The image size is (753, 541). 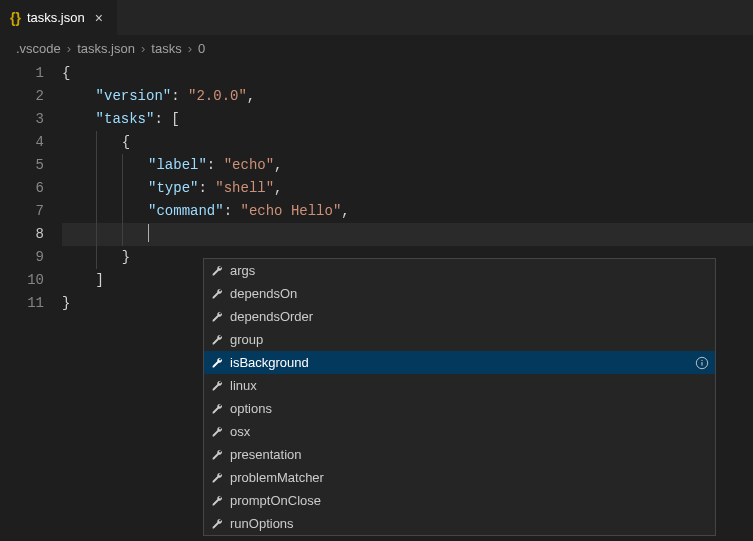 What do you see at coordinates (99, 18) in the screenshot?
I see `close-icon: ×` at bounding box center [99, 18].